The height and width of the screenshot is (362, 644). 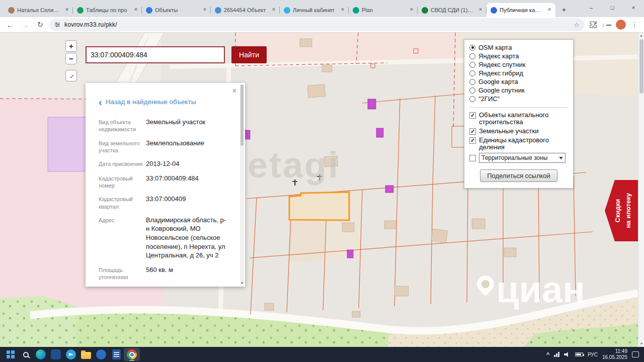 What do you see at coordinates (116, 354) in the screenshot?
I see `taskbar-docs` at bounding box center [116, 354].